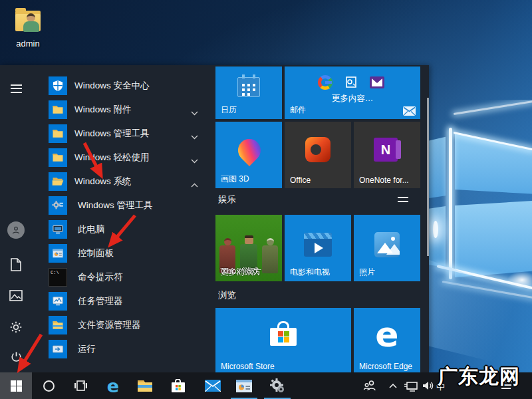 Image resolution: width=532 pixels, height=399 pixels. Describe the element at coordinates (351, 82) in the screenshot. I see `outlook-icon` at that location.